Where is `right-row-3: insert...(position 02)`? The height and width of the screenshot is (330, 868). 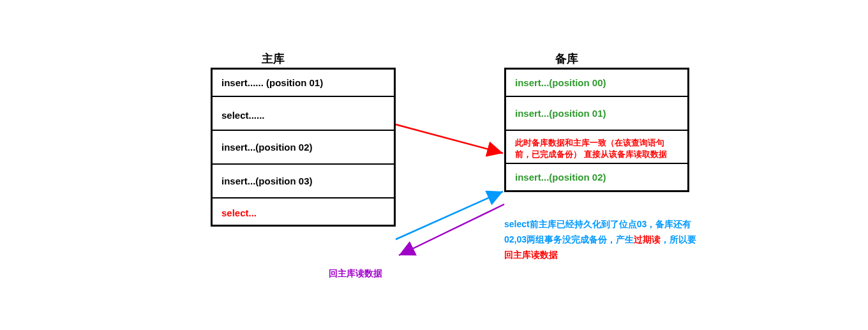 right-row-3: insert...(position 02) is located at coordinates (597, 177).